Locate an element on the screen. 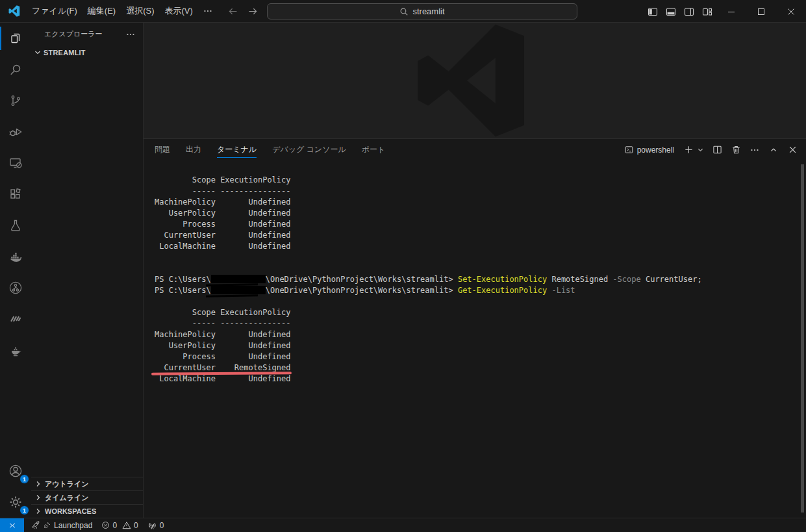 The width and height of the screenshot is (806, 532). nav-back-icon is located at coordinates (233, 12).